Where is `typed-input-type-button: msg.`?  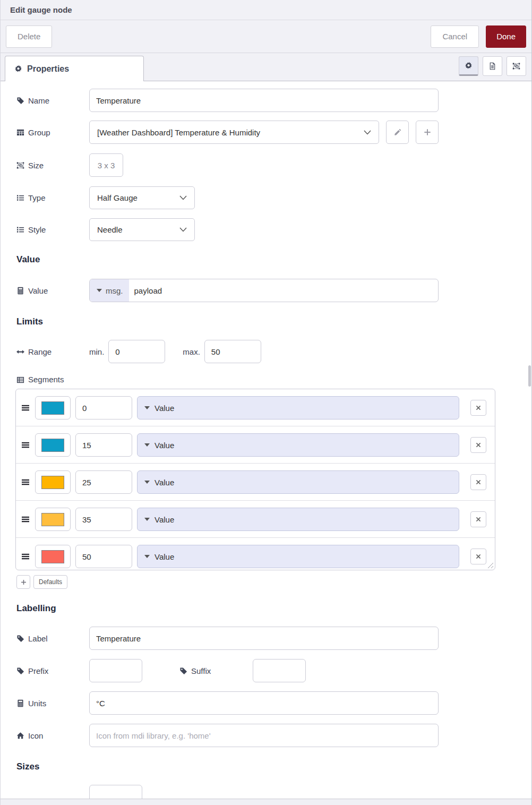
typed-input-type-button: msg. is located at coordinates (109, 290).